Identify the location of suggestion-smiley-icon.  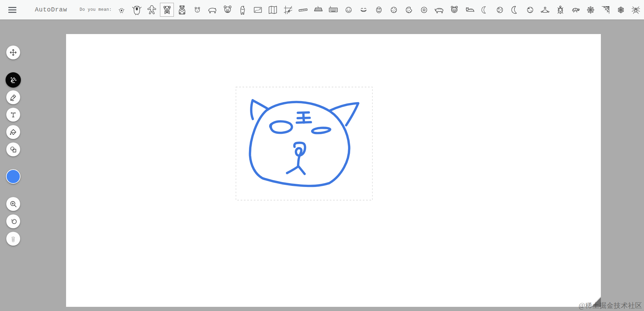
(348, 10).